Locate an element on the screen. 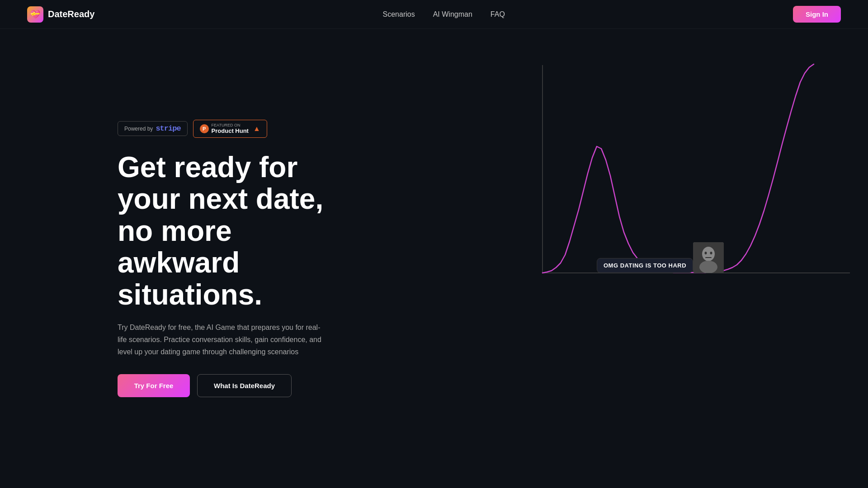 This screenshot has height=488, width=868. ph-label-main: Product Hunt is located at coordinates (230, 131).